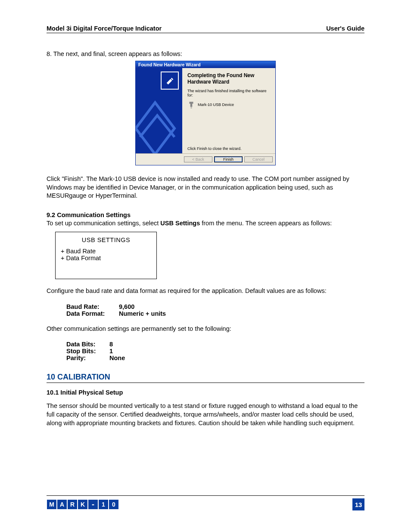 The width and height of the screenshot is (411, 532). I want to click on wizard-sidebar-art, so click(159, 121).